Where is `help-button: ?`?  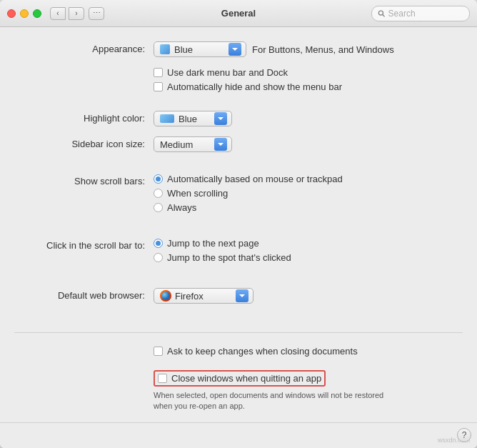
help-button: ? is located at coordinates (464, 435).